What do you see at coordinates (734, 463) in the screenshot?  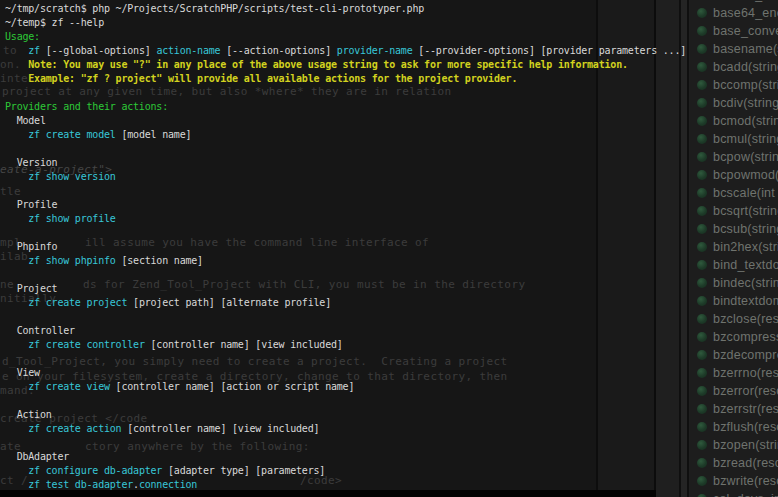 I see `function-list-item: bzread(reso` at bounding box center [734, 463].